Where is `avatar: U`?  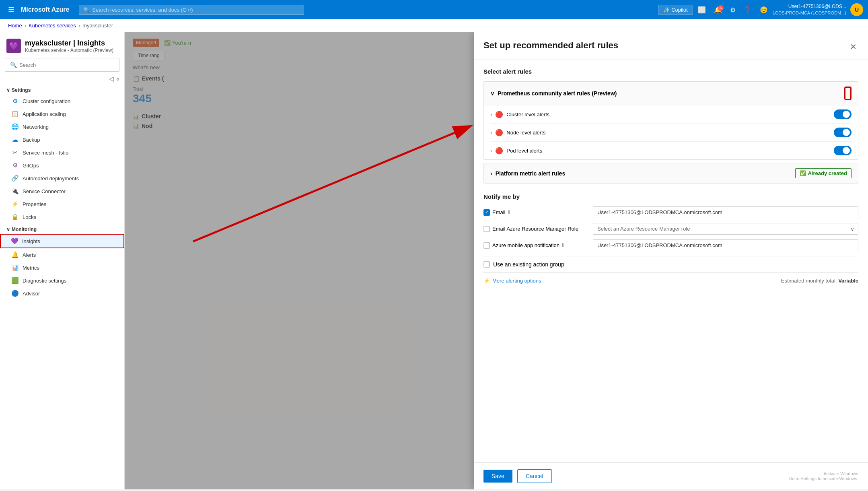 avatar: U is located at coordinates (857, 10).